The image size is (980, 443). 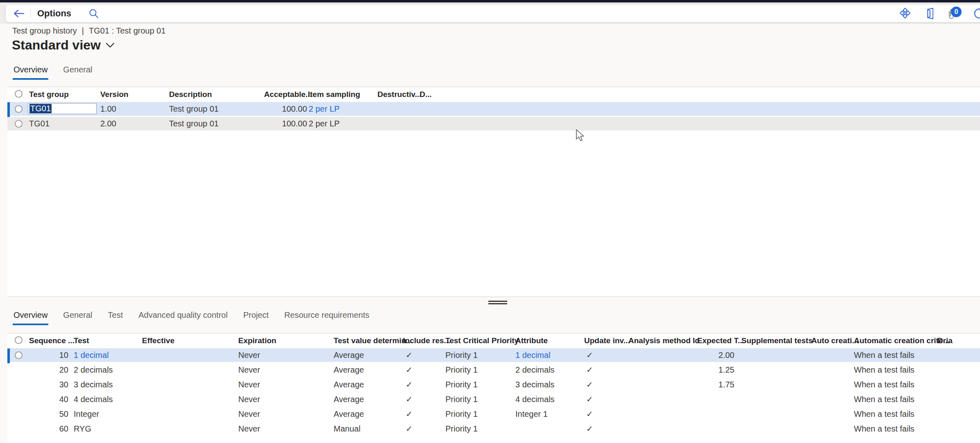 I want to click on version-cell: 1.00, so click(x=108, y=109).